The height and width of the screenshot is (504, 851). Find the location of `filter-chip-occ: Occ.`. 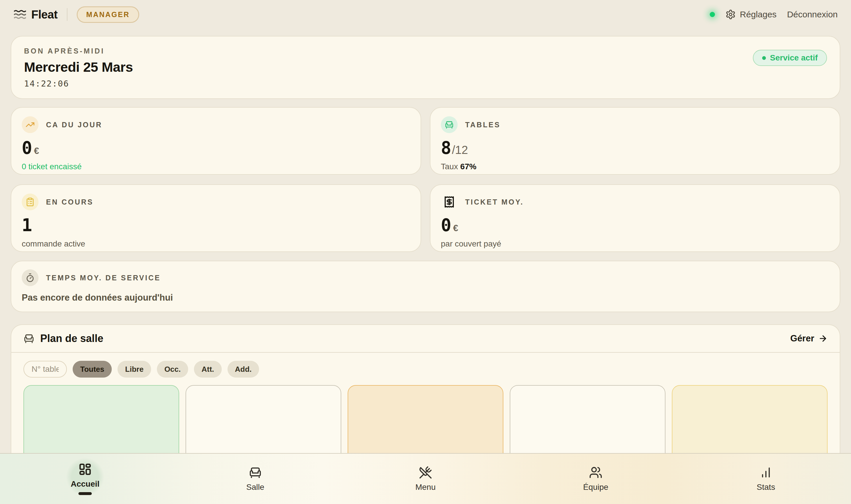

filter-chip-occ: Occ. is located at coordinates (173, 369).